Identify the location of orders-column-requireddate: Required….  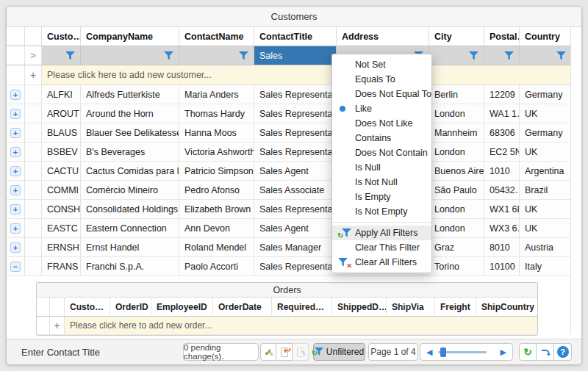
(302, 307).